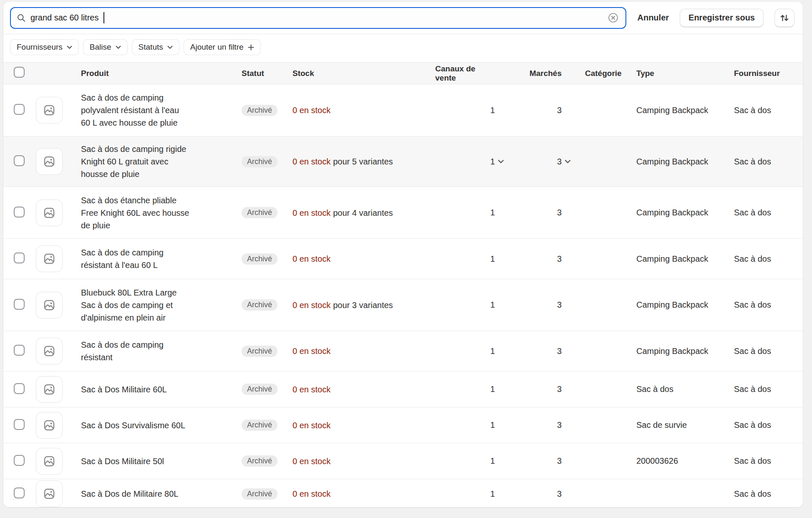  What do you see at coordinates (682, 425) in the screenshot?
I see `product-type: Sac de survie` at bounding box center [682, 425].